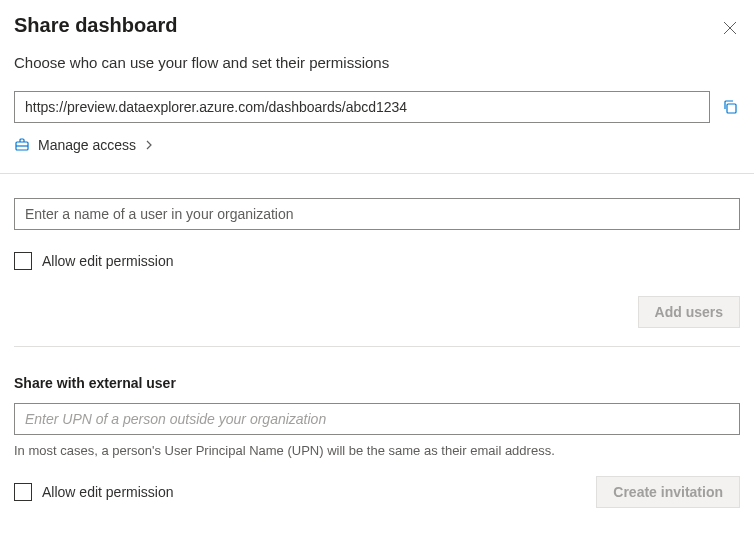 The width and height of the screenshot is (754, 538). Describe the element at coordinates (730, 28) in the screenshot. I see `close-button` at that location.